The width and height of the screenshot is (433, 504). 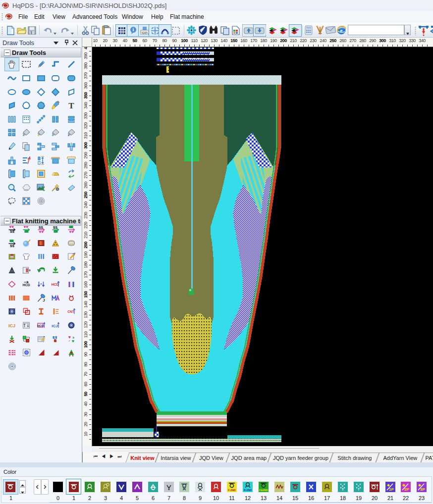 I want to click on svg-text: e, so click(x=342, y=30).